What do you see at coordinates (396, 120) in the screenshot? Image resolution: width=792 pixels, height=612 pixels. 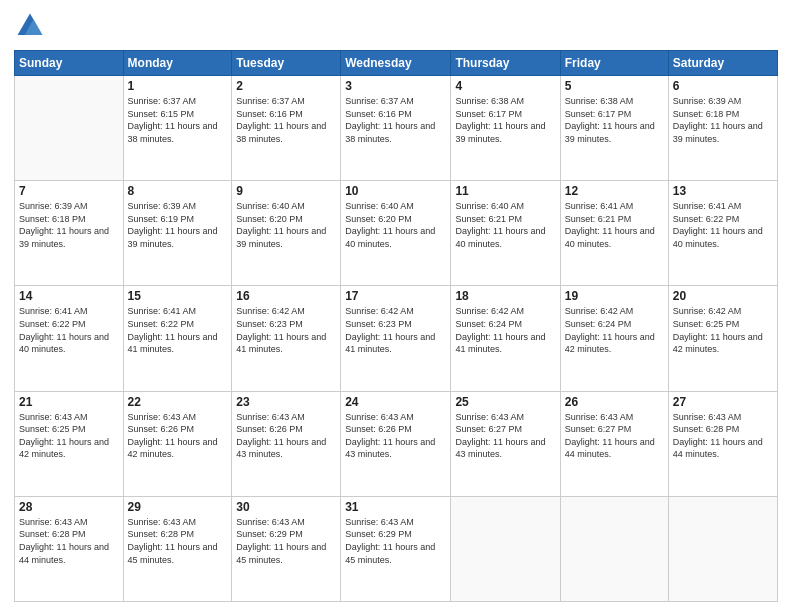 I see `day-info: Sunrise: 6:37 AMSunset: 6:16 PMDaylight:…` at bounding box center [396, 120].